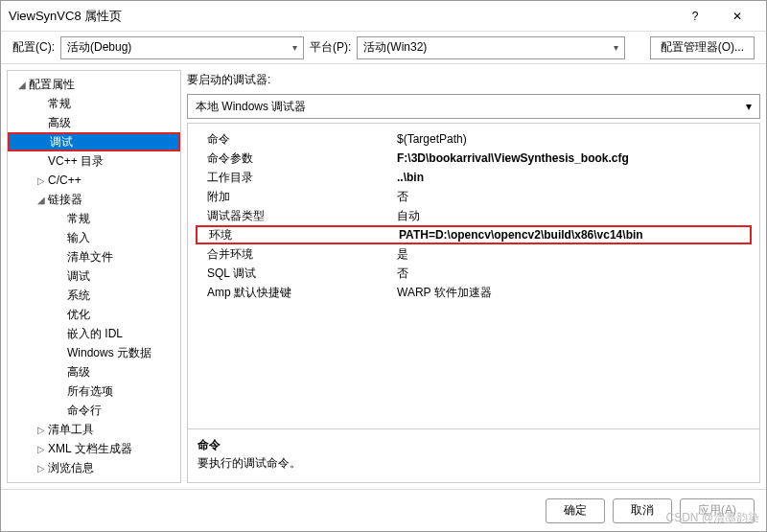  Describe the element at coordinates (84, 410) in the screenshot. I see `tree-item-label: 命令行` at that location.